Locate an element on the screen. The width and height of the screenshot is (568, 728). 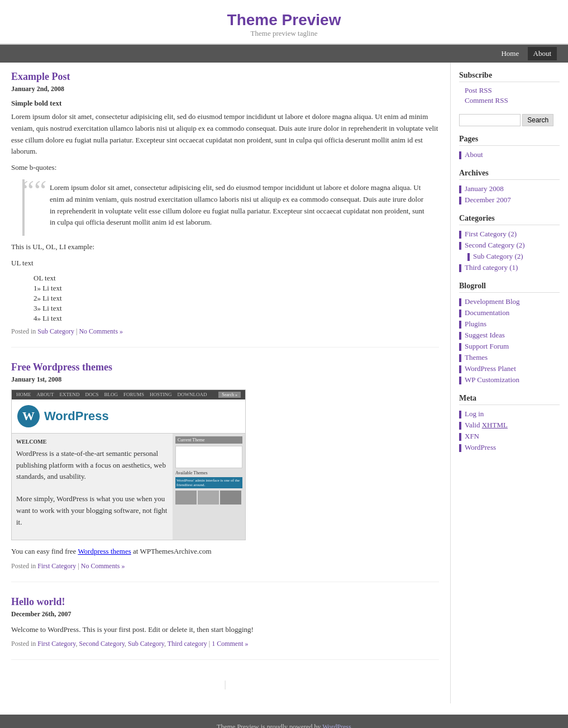
post-blockquote: Lorem ipsum dolor sit amet, consectetur … is located at coordinates (231, 208).